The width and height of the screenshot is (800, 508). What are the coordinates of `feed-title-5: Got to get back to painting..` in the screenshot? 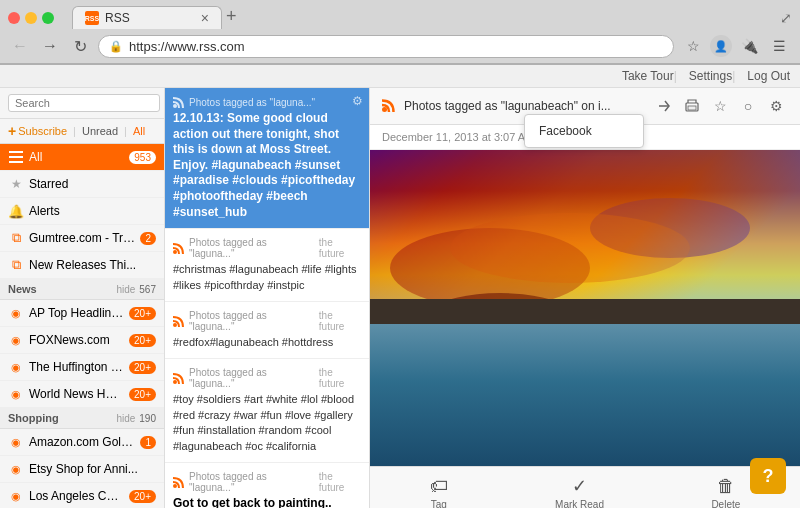 It's located at (267, 502).